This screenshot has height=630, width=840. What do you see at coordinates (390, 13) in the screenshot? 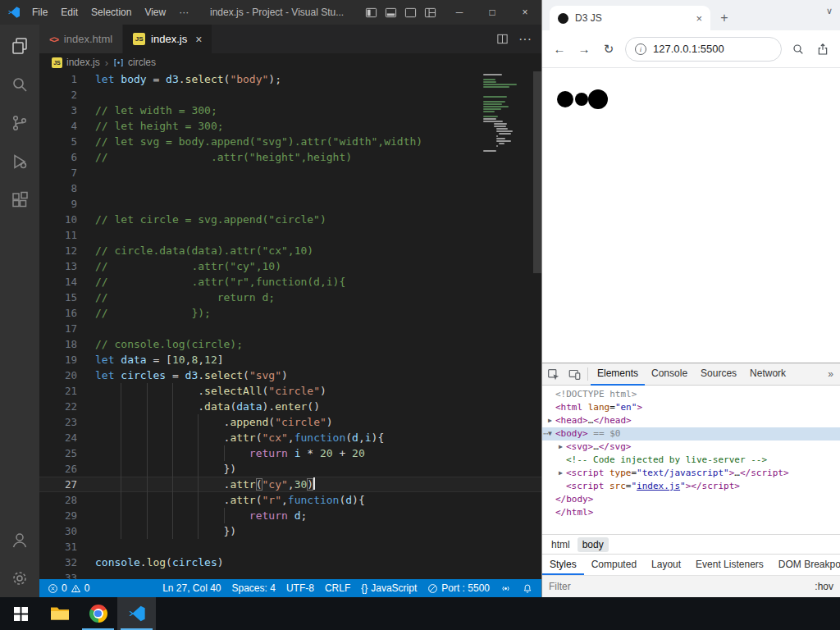
I see `toggle-panel-icon` at bounding box center [390, 13].